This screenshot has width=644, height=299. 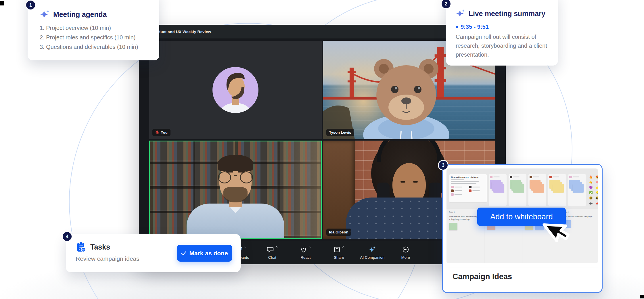 I want to click on glasses, so click(x=235, y=177).